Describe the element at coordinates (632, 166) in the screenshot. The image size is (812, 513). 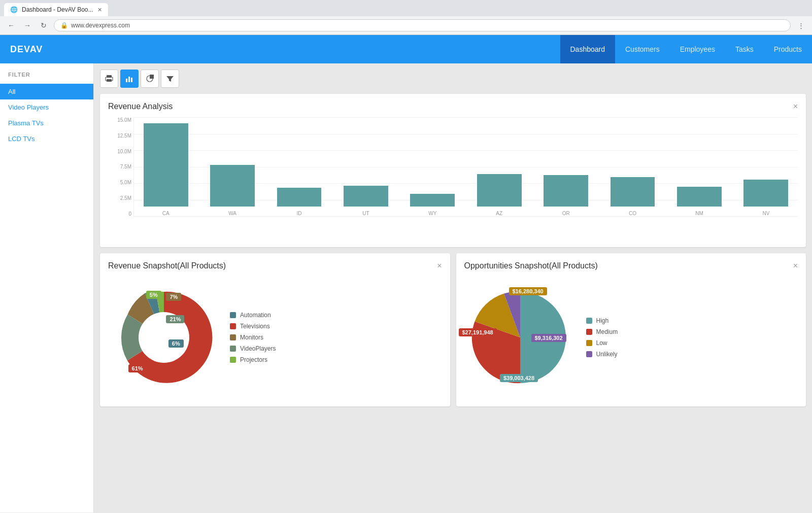
I see `bar-co: CO` at that location.